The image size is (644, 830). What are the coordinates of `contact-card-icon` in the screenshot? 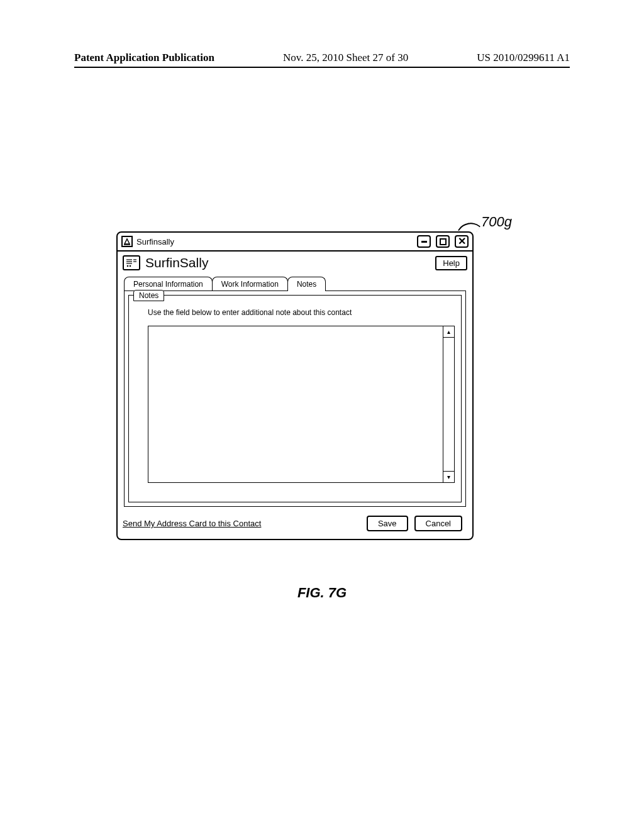 It's located at (131, 263).